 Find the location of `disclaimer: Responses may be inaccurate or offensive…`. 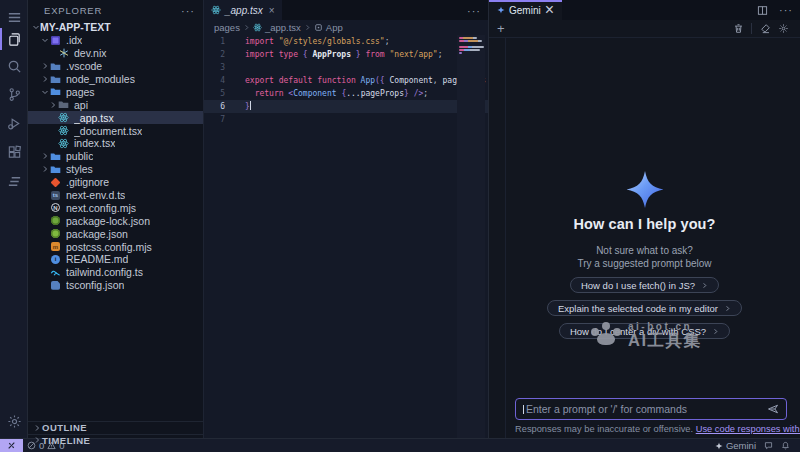

disclaimer: Responses may be inaccurate or offensive… is located at coordinates (654, 429).